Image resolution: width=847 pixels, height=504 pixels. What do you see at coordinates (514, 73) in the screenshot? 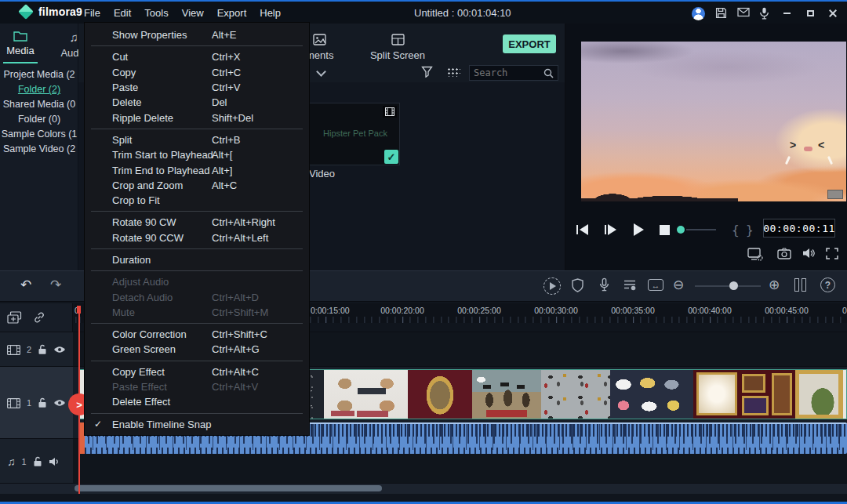
I see `search-box` at bounding box center [514, 73].